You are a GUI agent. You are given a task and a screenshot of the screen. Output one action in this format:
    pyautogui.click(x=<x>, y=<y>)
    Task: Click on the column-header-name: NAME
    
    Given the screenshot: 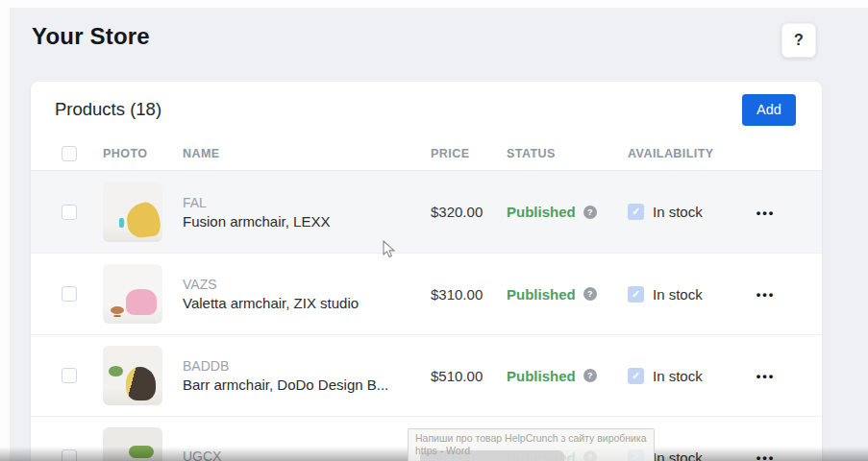 What is the action you would take?
    pyautogui.click(x=307, y=154)
    